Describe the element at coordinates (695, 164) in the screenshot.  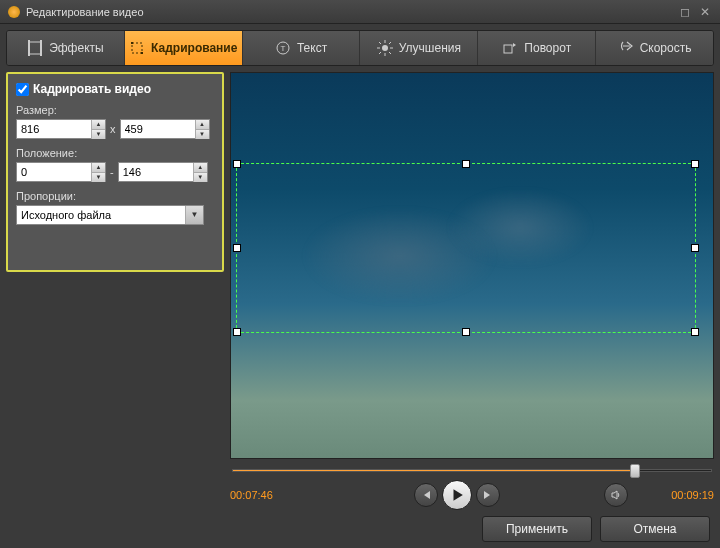
I see `crop-handle-tr` at that location.